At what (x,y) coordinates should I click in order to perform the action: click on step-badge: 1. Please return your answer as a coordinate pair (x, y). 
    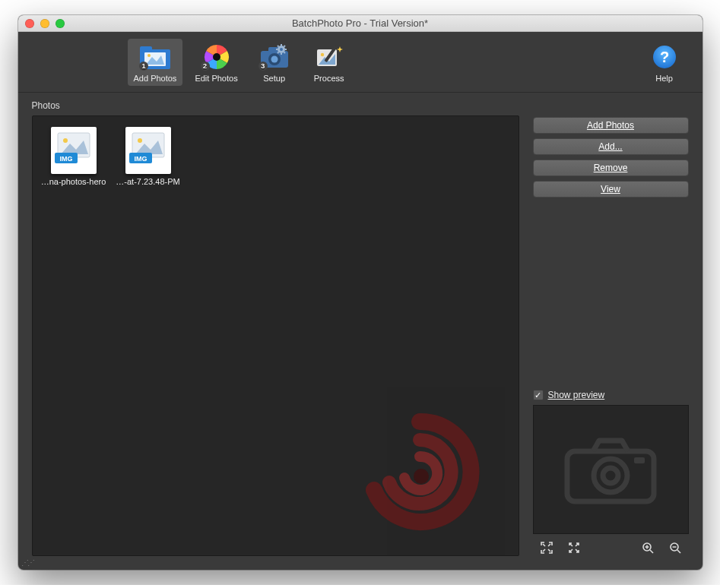
    Looking at the image, I should click on (144, 66).